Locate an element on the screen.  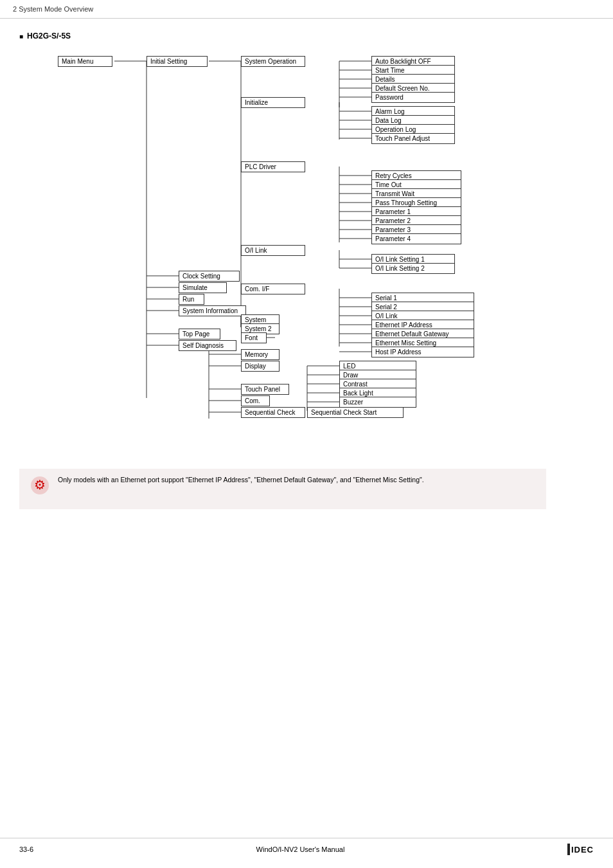
simulate-box: Simulate is located at coordinates (203, 288).